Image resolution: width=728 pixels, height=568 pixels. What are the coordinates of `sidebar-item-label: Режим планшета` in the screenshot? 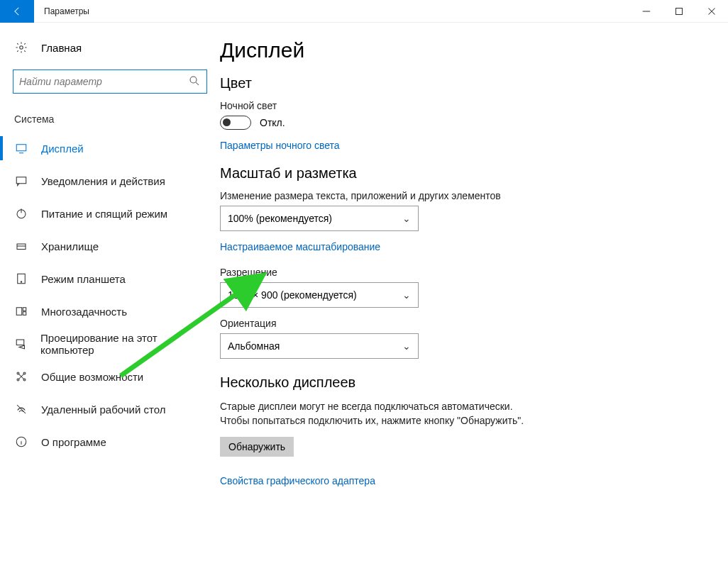 It's located at (84, 279).